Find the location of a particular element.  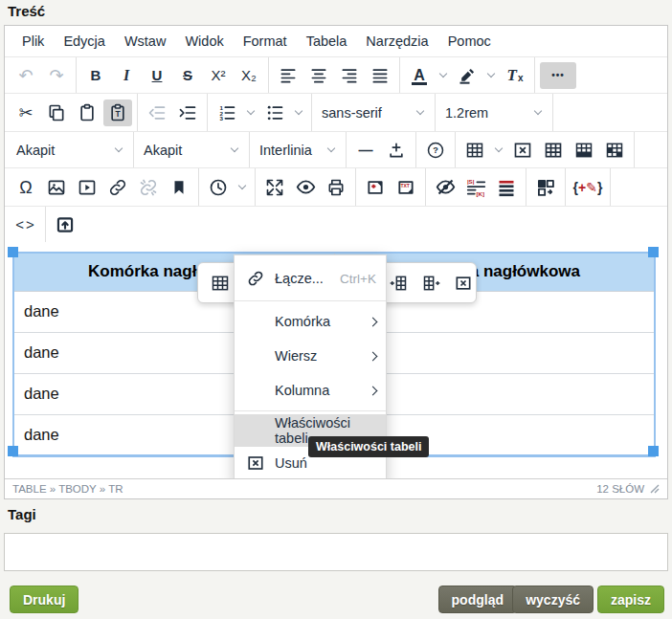

delete-column-button is located at coordinates (463, 283).